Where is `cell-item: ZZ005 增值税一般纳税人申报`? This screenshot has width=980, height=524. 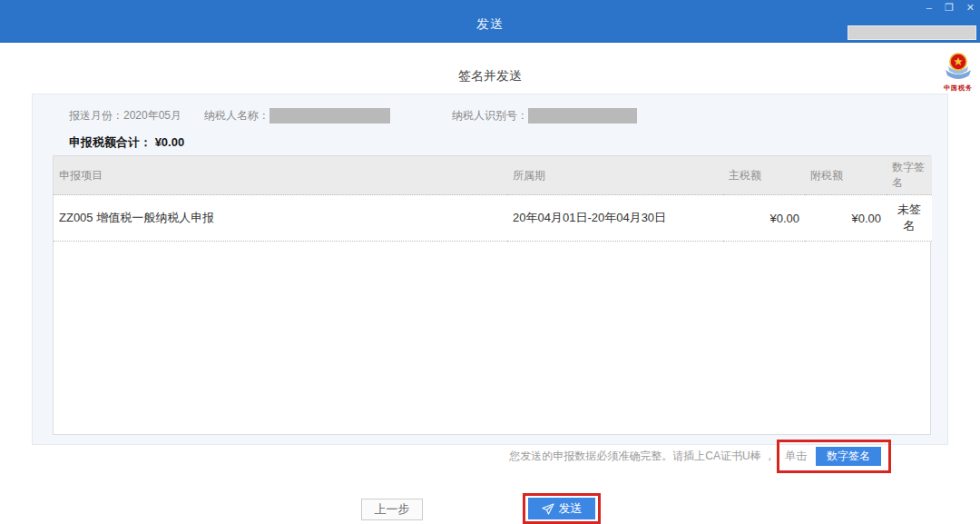
cell-item: ZZ005 增值税一般纳税人申报 is located at coordinates (280, 218).